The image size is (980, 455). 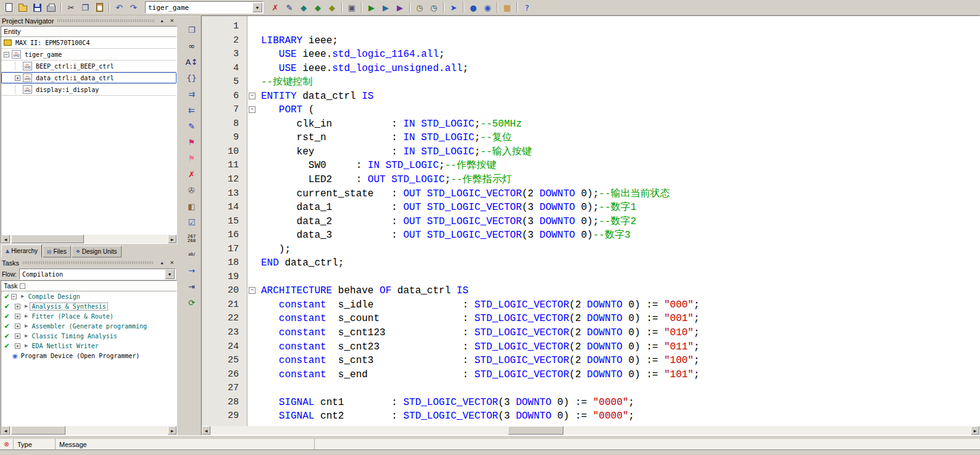 I want to click on task-row: ◉Program Device (Open Programmer), so click(x=89, y=356).